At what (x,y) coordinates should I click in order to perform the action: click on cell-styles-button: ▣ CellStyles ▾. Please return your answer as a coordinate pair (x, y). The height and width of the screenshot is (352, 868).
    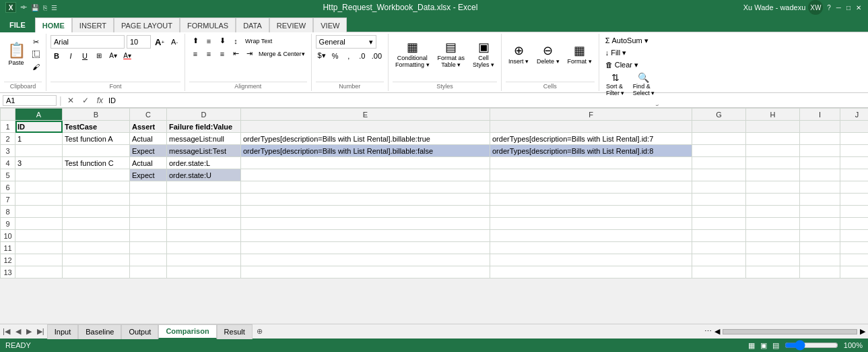
    Looking at the image, I should click on (483, 54).